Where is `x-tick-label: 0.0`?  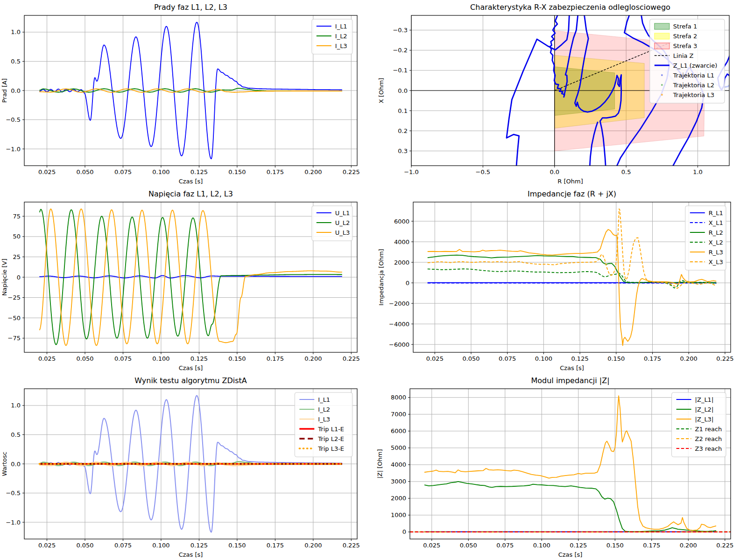
x-tick-label: 0.0 is located at coordinates (555, 172).